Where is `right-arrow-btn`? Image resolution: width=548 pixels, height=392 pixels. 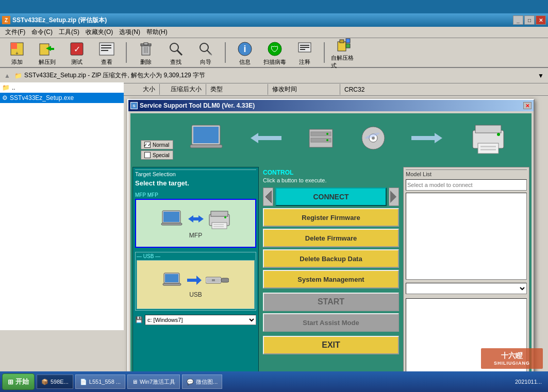 right-arrow-btn is located at coordinates (394, 197).